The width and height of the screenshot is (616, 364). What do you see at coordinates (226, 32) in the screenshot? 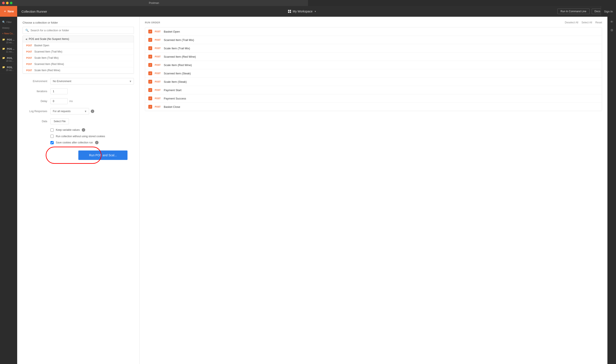
I see `table-row: ✓ POST Basket Open` at bounding box center [226, 32].